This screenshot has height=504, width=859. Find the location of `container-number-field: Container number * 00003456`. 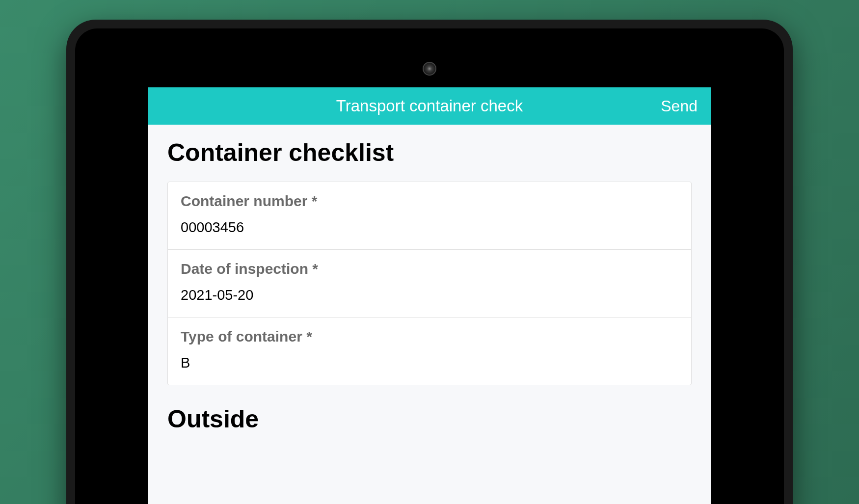

container-number-field: Container number * 00003456 is located at coordinates (430, 216).